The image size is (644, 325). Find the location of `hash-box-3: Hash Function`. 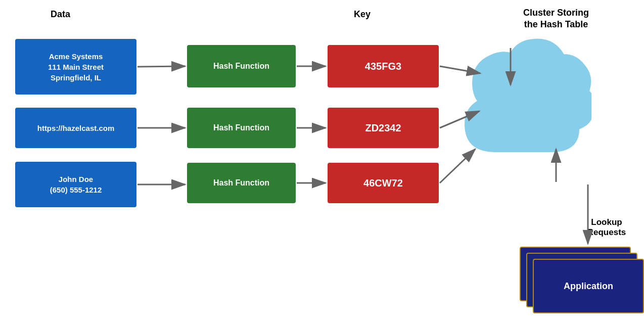

hash-box-3: Hash Function is located at coordinates (242, 183).